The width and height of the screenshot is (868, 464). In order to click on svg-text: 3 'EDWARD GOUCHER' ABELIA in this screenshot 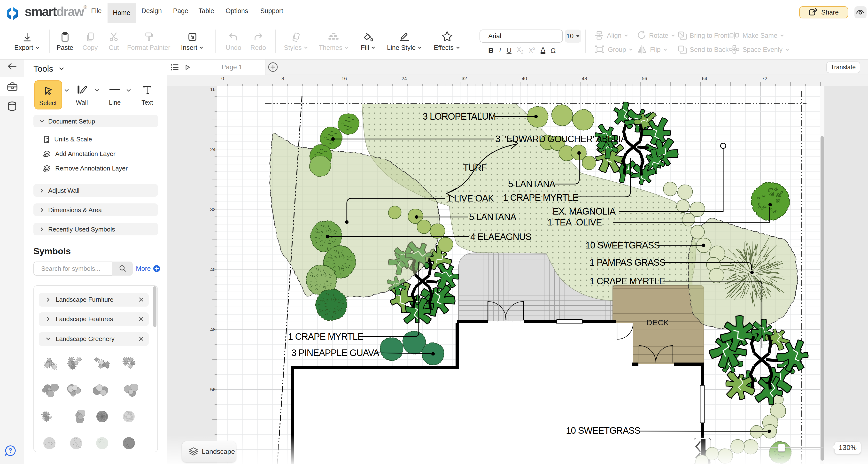, I will do `click(561, 139)`.